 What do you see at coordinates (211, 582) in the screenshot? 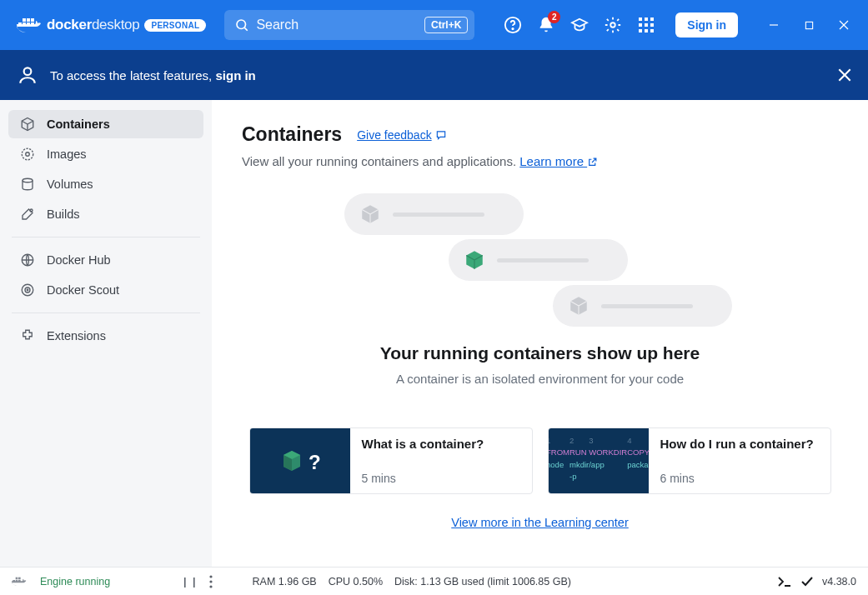
I see `status-menu-button` at bounding box center [211, 582].